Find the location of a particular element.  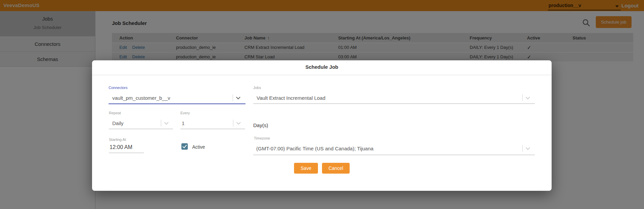

every-select: 1 is located at coordinates (213, 123).